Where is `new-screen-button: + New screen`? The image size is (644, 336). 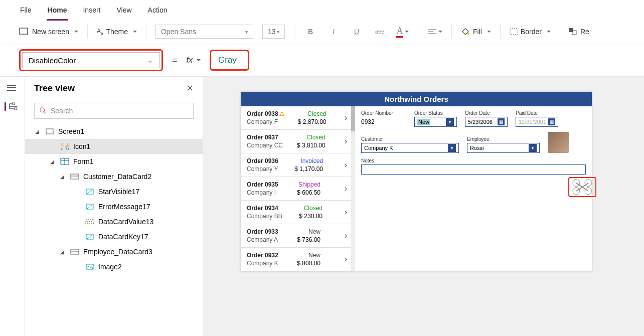 new-screen-button: + New screen is located at coordinates (49, 32).